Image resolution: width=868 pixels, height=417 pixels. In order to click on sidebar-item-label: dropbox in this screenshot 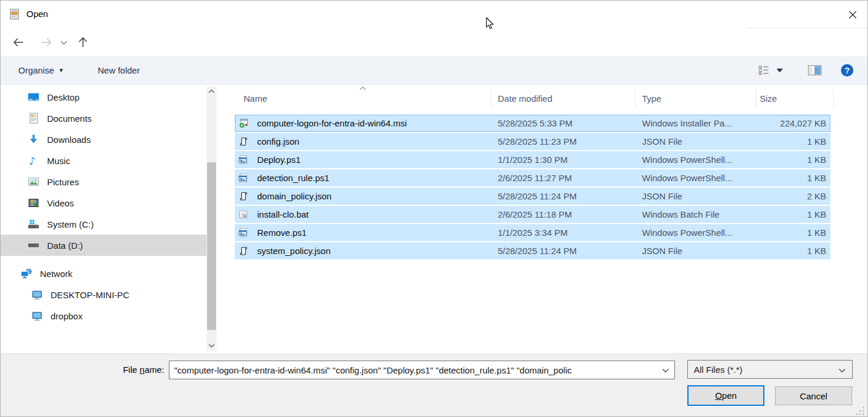, I will do `click(66, 316)`.